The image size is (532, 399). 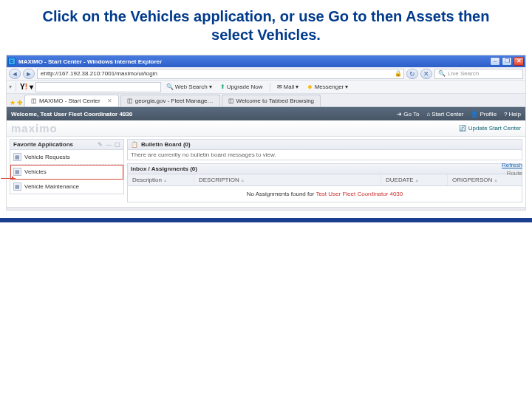 I want to click on slide-title: Click on the Vehicles application, or us…, so click(x=266, y=27).